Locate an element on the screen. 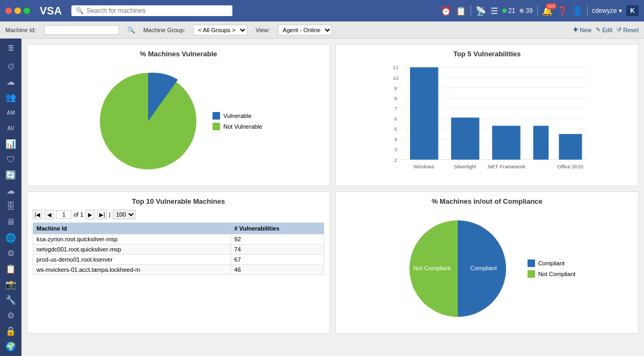 The width and height of the screenshot is (644, 356). not-compliant-label: Not Compliant is located at coordinates (557, 274).